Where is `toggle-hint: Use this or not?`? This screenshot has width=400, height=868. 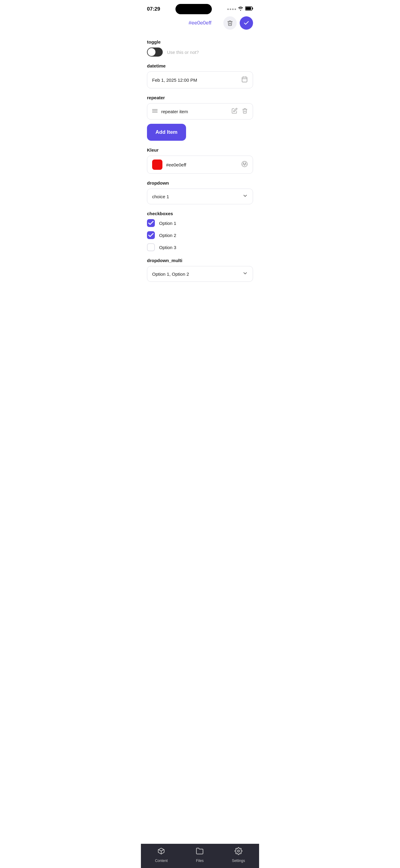 toggle-hint: Use this or not? is located at coordinates (183, 52).